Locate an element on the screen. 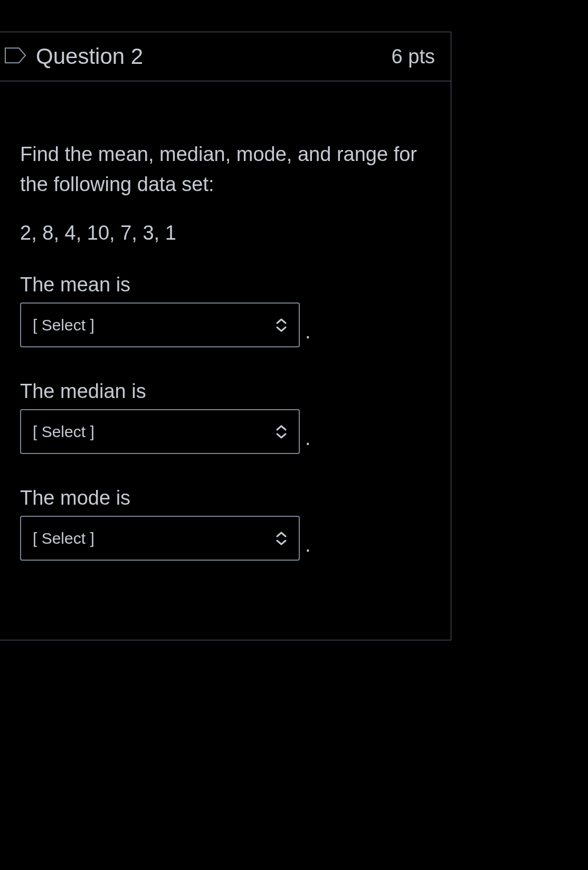 The image size is (588, 870). answer-label-mode: The mode is is located at coordinates (225, 498).